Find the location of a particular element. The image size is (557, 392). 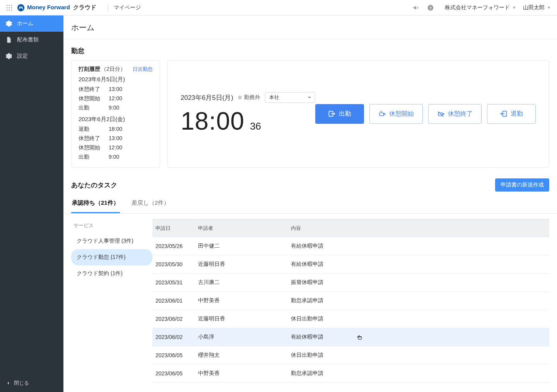

table-row: 2023/05/26田中健二有給休暇申請 is located at coordinates (351, 246).